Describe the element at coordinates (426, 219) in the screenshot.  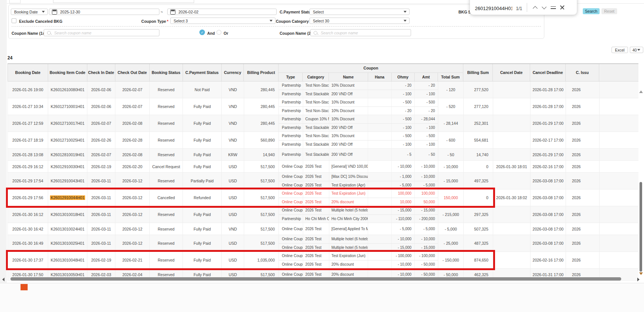
I see `coupon-amt: - 200,000` at that location.